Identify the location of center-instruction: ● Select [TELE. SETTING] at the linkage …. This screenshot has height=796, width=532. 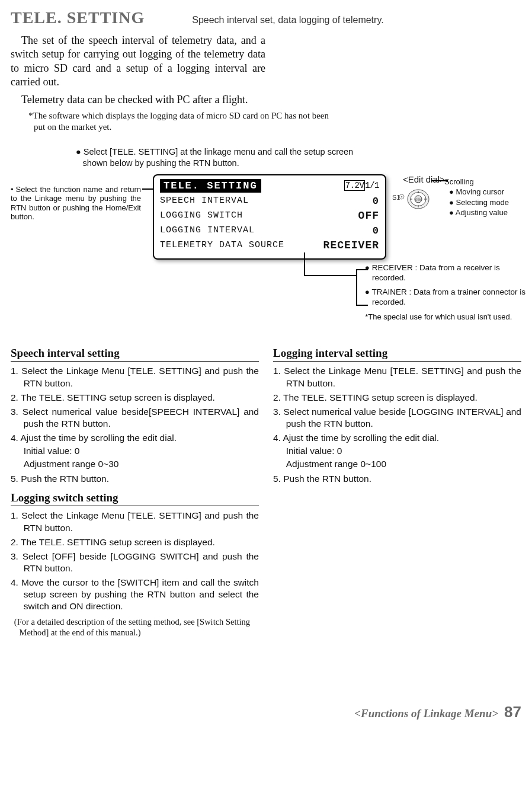
(222, 157).